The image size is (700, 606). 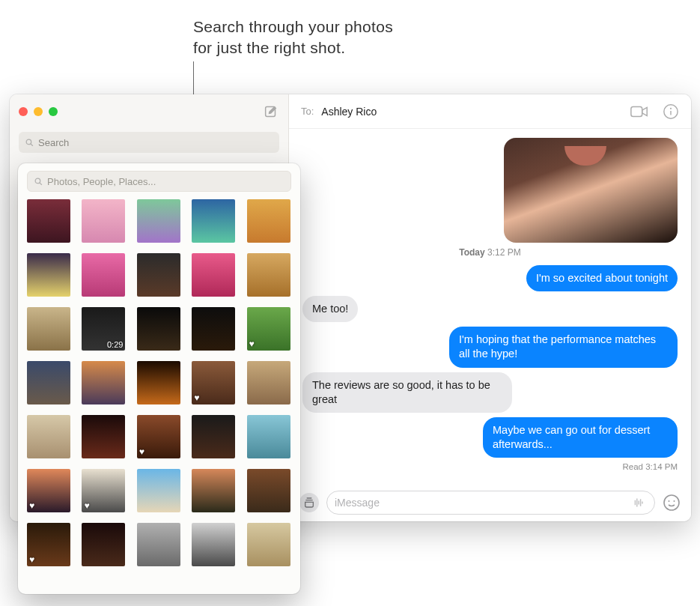 I want to click on photo-thumbnail: 0:29, so click(x=103, y=329).